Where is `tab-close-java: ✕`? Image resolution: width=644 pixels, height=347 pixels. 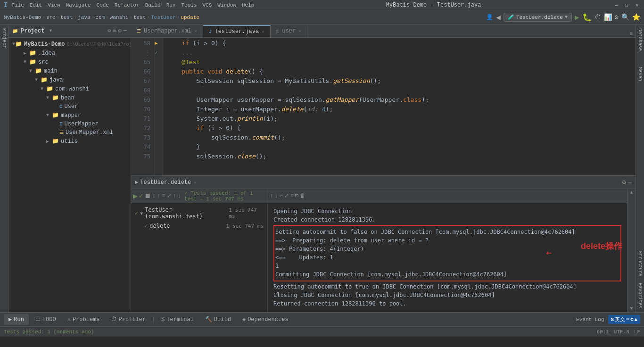 tab-close-java: ✕ is located at coordinates (263, 32).